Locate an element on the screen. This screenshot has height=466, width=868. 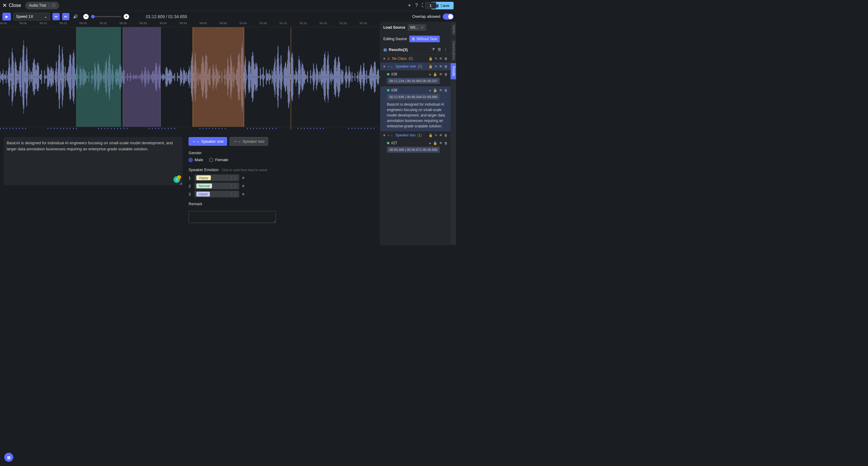
rank-row: 1Happy⋮⋮✕ is located at coordinates (281, 178).